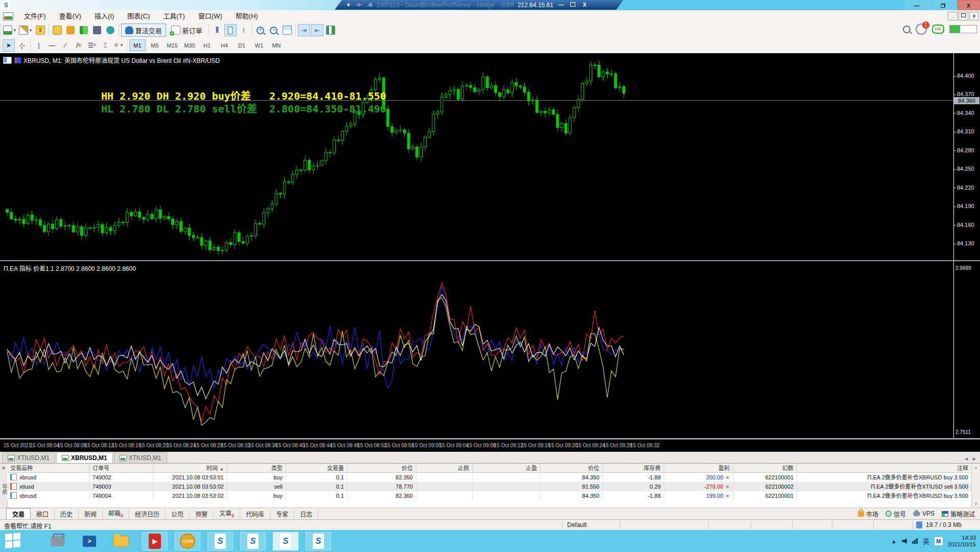 The width and height of the screenshot is (980, 552). I want to click on red-app-icon: ▶, so click(155, 541).